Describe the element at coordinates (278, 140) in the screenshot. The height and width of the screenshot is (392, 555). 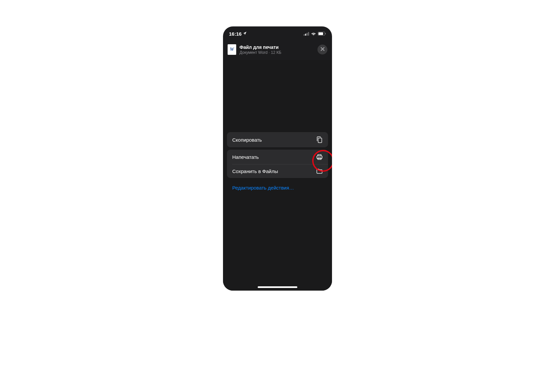
I see `action-group-copy: Скопировать` at that location.